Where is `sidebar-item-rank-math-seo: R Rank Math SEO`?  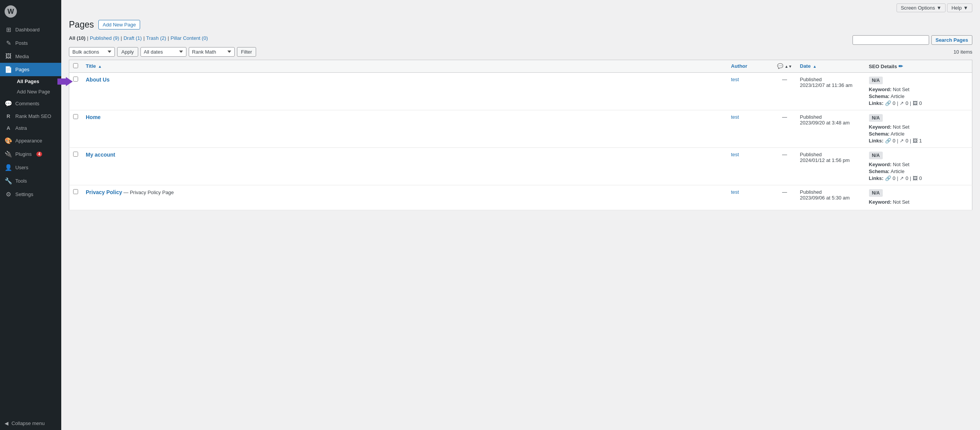
sidebar-item-rank-math-seo: R Rank Math SEO is located at coordinates (31, 116).